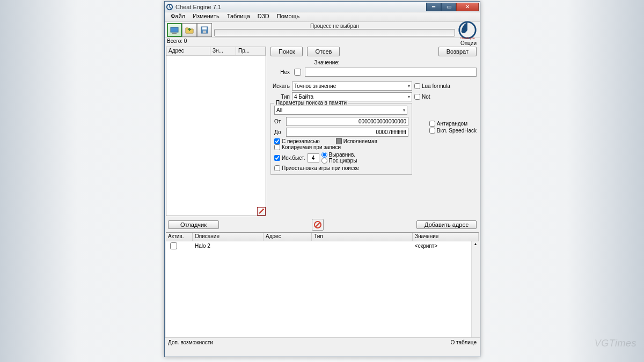 This screenshot has width=644, height=362. I want to click on col-value: Значение, so click(445, 237).